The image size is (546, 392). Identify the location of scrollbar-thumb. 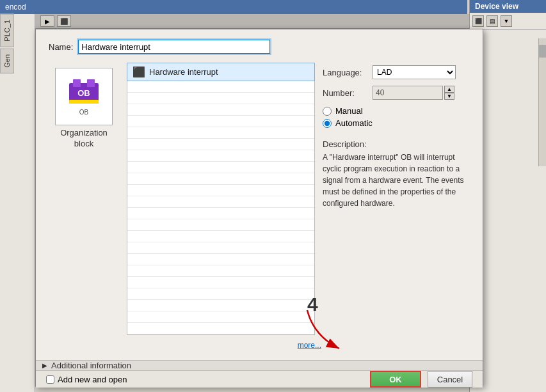
(543, 51).